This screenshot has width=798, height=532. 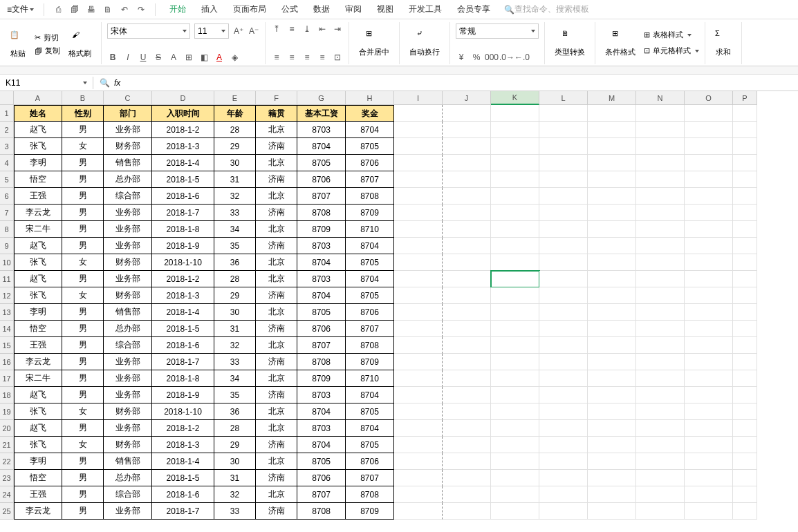 I want to click on orientation-icon: ⊡, so click(x=337, y=57).